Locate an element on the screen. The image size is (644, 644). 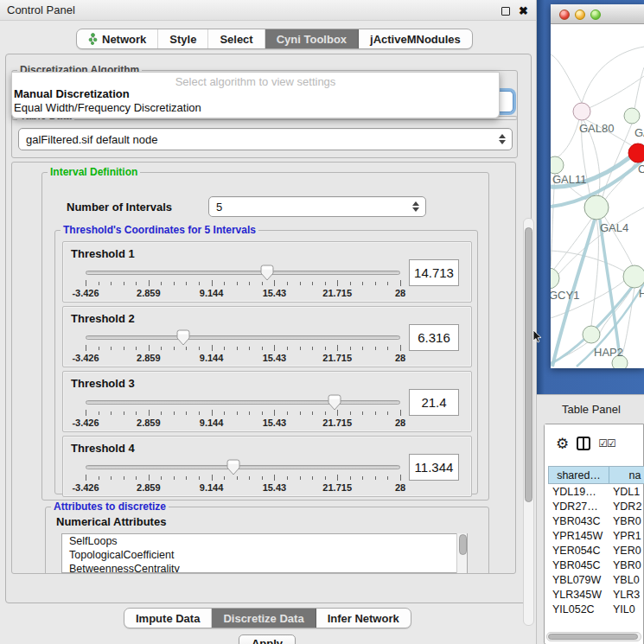
network-frame: GAL80GACGAL11GAL4GCY1HHAP2 is located at coordinates (590, 197).